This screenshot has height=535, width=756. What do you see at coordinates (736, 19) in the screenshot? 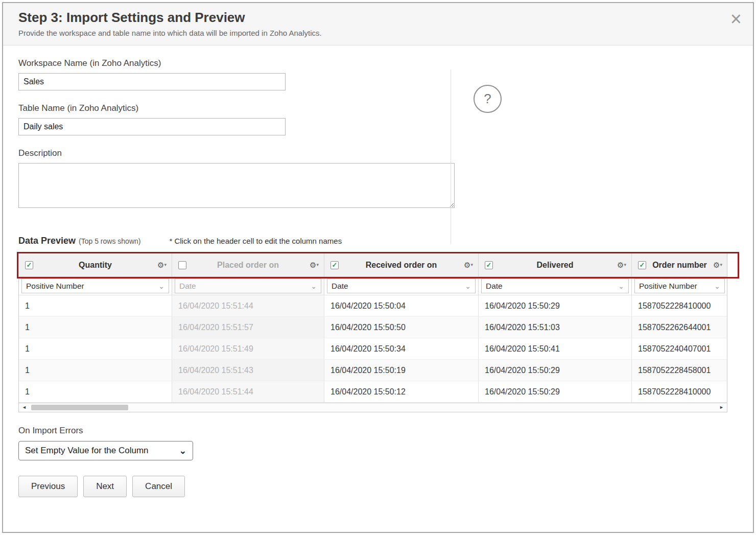
I see `close-icon: ×` at bounding box center [736, 19].